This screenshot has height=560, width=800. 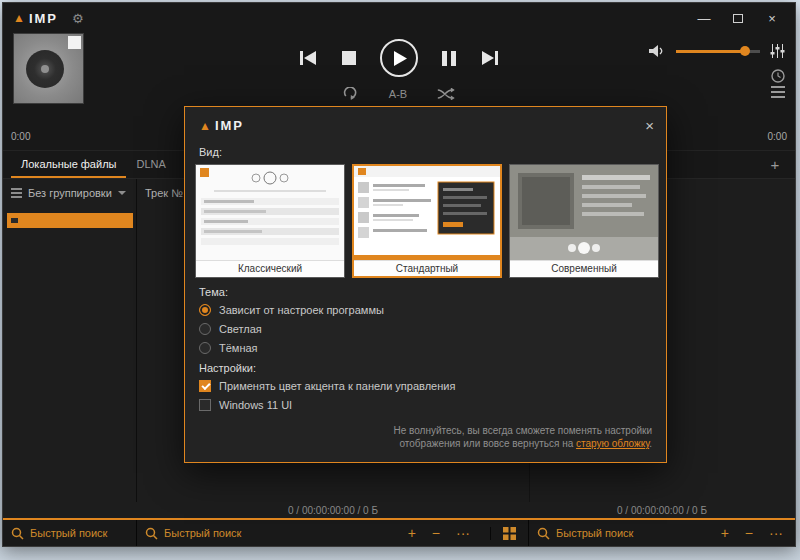 I want to click on equalizer-button, so click(x=778, y=51).